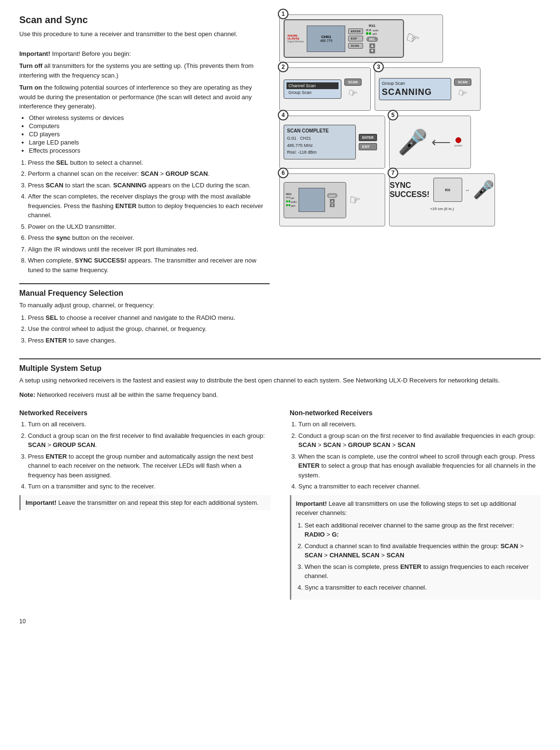  What do you see at coordinates (149, 174) in the screenshot?
I see `step-2: Perform a channel scan on the receiver: …` at bounding box center [149, 174].